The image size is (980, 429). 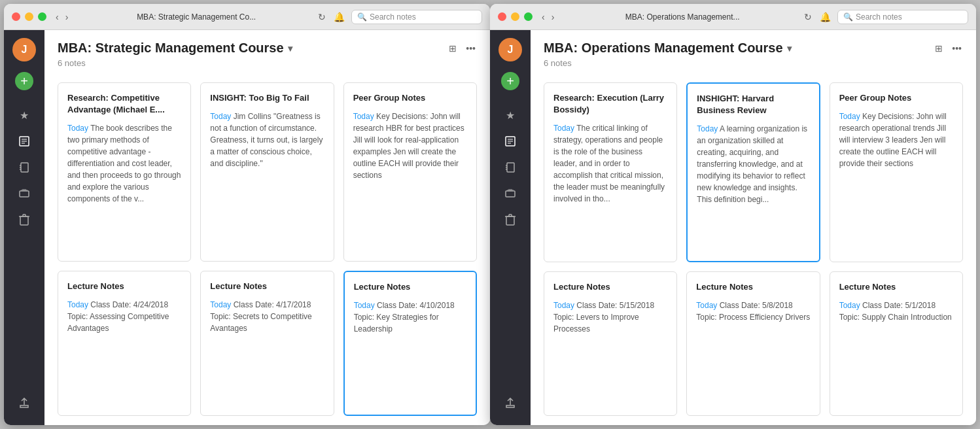 What do you see at coordinates (502, 17) in the screenshot?
I see `close-btn-right` at bounding box center [502, 17].